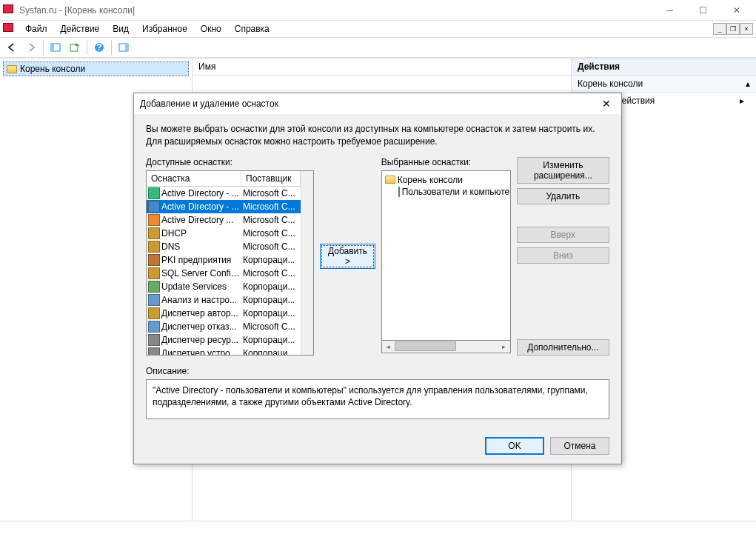 This screenshot has width=756, height=537. Describe the element at coordinates (202, 287) in the screenshot. I see `snapin-name: Update Services` at that location.